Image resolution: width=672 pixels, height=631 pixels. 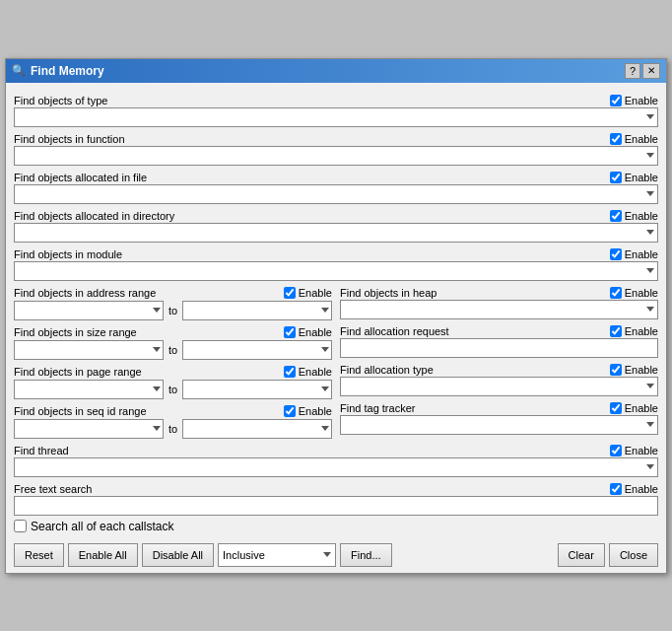 What do you see at coordinates (616, 331) in the screenshot?
I see `find-alloc-request-enable-checkbox` at bounding box center [616, 331].